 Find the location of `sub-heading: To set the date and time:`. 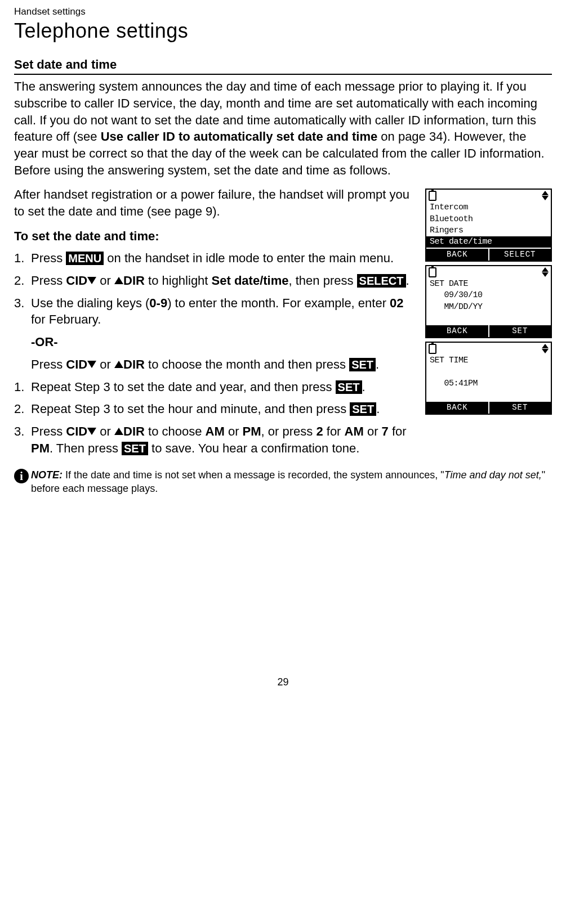

sub-heading: To set the date and time: is located at coordinates (216, 236).